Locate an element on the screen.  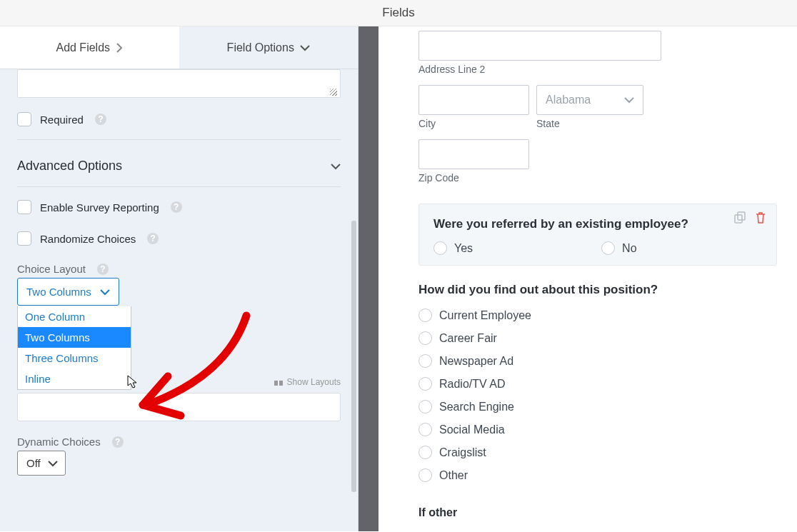
choice-layout-dropdown: One Column Two Columns Three Columns Inl… is located at coordinates (74, 348).